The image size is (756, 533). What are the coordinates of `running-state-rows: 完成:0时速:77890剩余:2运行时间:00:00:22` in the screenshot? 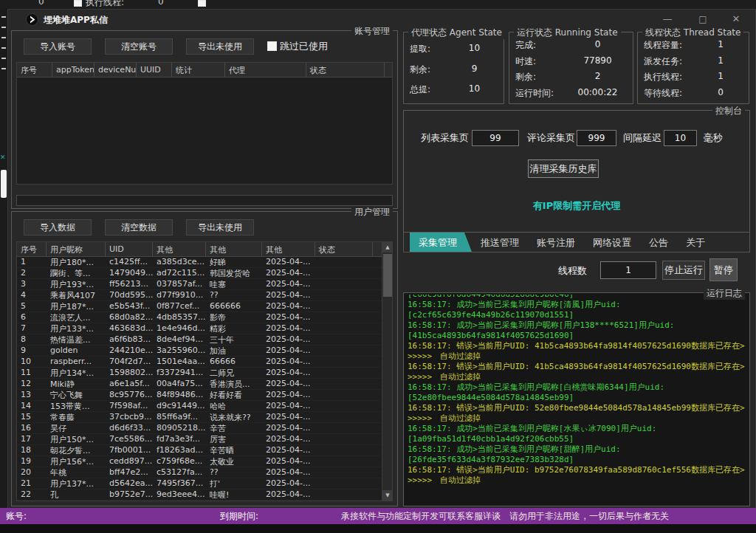 It's located at (571, 68).